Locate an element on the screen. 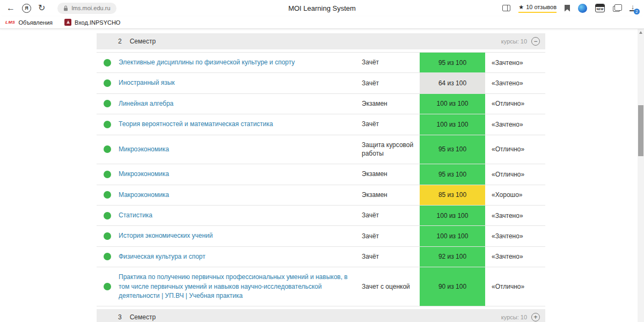  grade-text: «Хорошо» is located at coordinates (515, 195).